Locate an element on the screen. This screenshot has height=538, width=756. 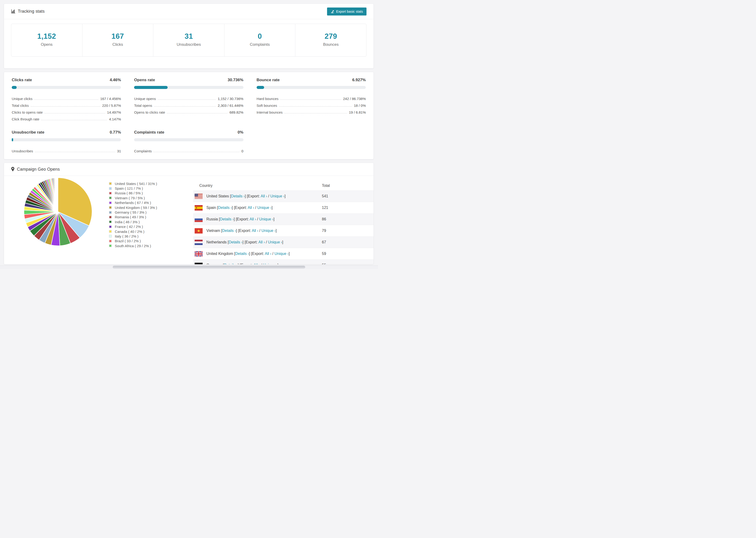
tracking-stats-header: Tracking stats Export basic stats is located at coordinates (189, 11).